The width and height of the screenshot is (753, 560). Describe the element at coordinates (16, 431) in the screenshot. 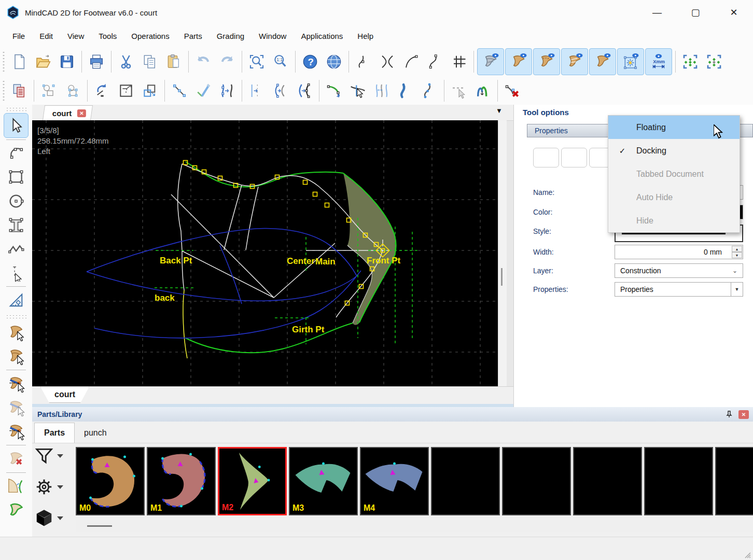

I see `part-split-2-button` at that location.